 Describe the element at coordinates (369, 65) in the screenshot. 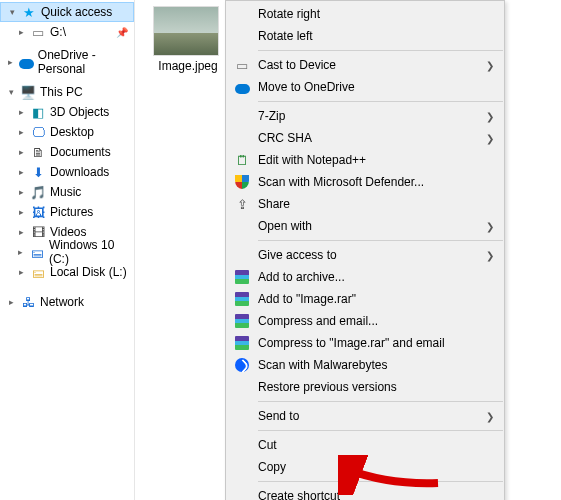

I see `ctx-label: Cast to Device` at that location.